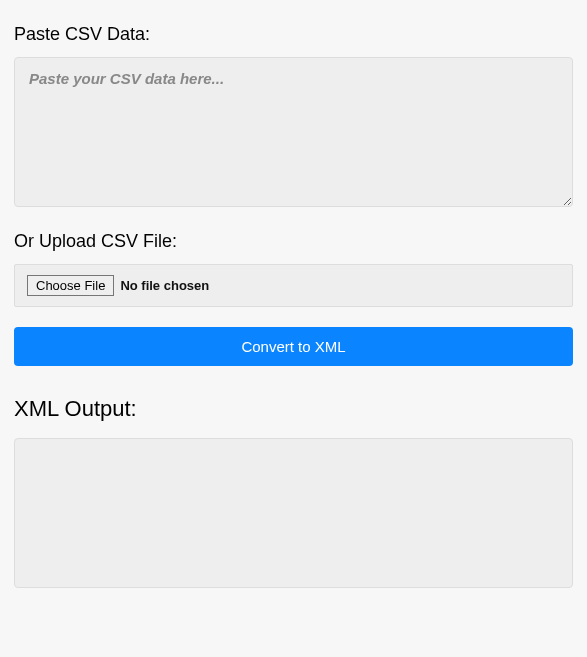 The image size is (587, 657). I want to click on choose-file-button: Choose File, so click(70, 286).